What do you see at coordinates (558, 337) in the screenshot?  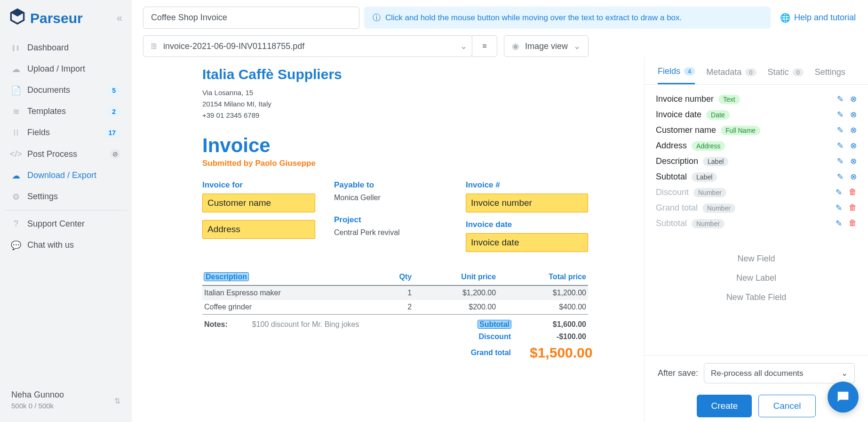 I see `discount-value: -$100.00` at bounding box center [558, 337].